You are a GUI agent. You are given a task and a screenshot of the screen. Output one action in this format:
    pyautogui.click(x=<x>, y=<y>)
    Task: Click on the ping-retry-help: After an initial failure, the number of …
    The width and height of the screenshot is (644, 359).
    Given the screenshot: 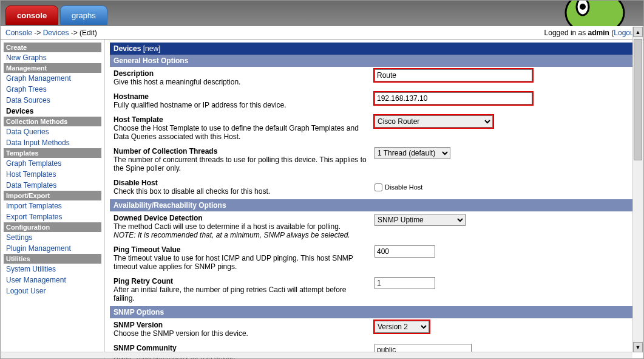 What is the action you would take?
    pyautogui.click(x=230, y=294)
    